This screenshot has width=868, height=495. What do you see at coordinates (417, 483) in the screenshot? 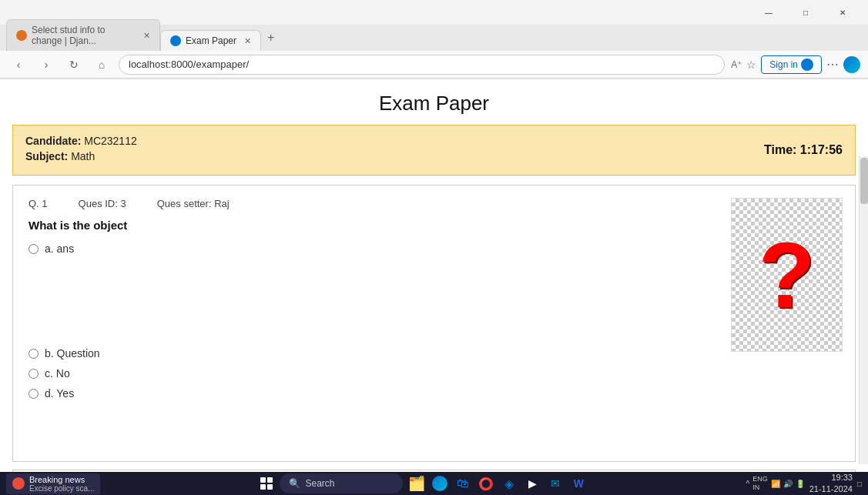
I see `taskbar-app-explorer: 🗂️` at bounding box center [417, 483].